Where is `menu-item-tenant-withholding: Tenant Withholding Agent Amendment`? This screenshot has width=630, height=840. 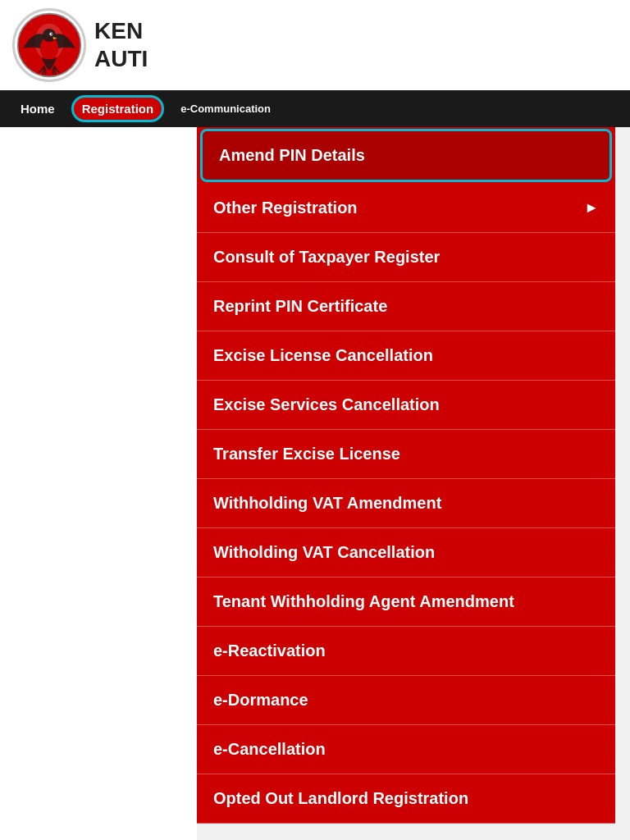 menu-item-tenant-withholding: Tenant Withholding Agent Amendment is located at coordinates (406, 602).